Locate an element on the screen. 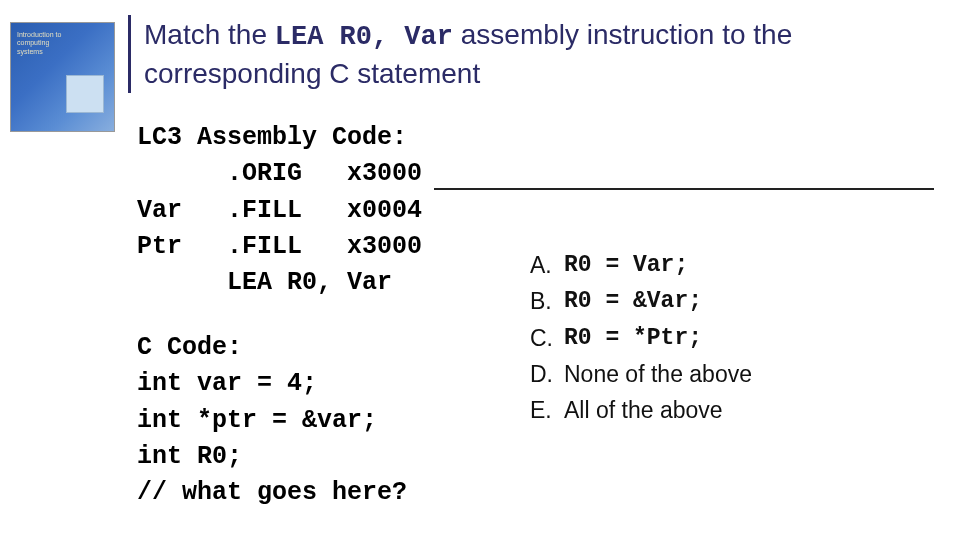 The image size is (960, 540). asm-line-1: .ORIG x3000 is located at coordinates (280, 174).